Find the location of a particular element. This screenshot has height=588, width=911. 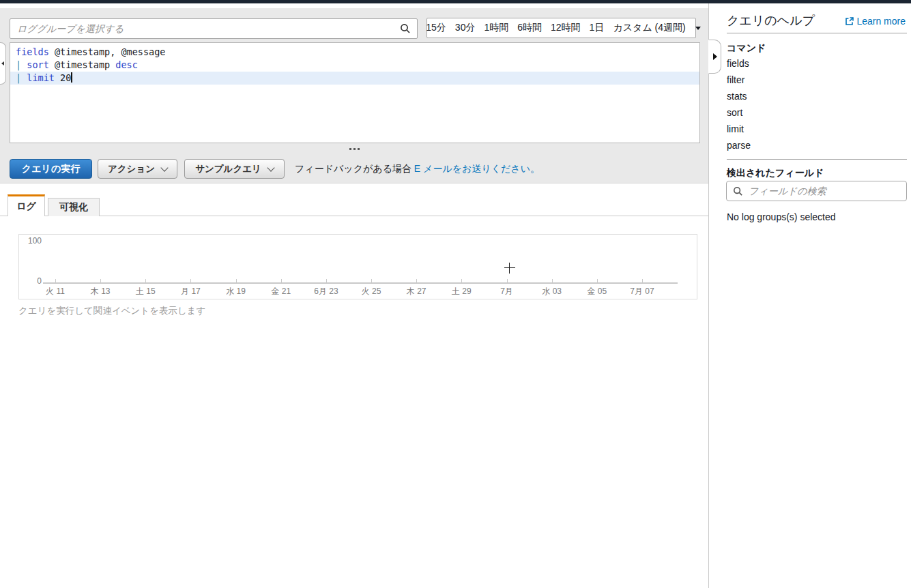

time-range-option: 1日 is located at coordinates (597, 28).